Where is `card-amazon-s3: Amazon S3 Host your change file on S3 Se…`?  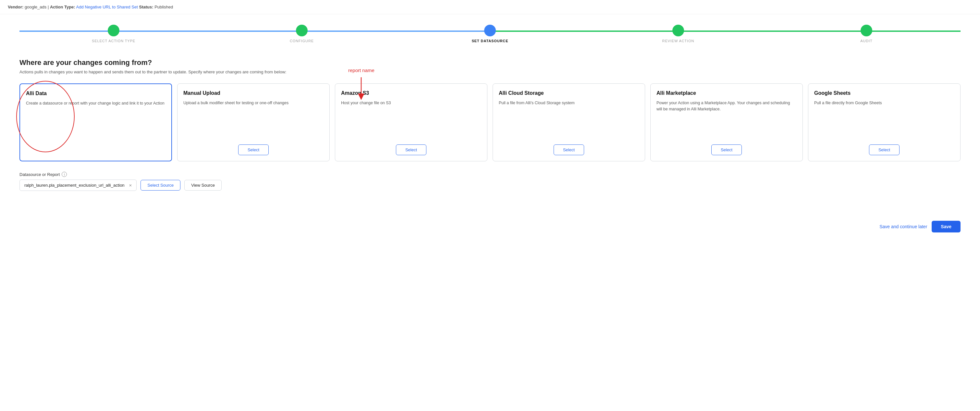
card-amazon-s3: Amazon S3 Host your change file on S3 Se… is located at coordinates (411, 123).